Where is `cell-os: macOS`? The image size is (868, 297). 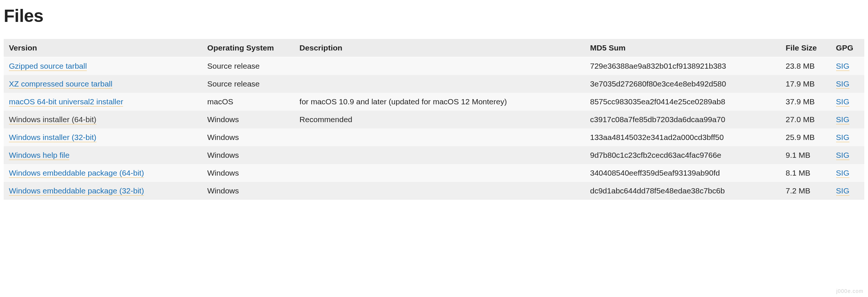
cell-os: macOS is located at coordinates (249, 102).